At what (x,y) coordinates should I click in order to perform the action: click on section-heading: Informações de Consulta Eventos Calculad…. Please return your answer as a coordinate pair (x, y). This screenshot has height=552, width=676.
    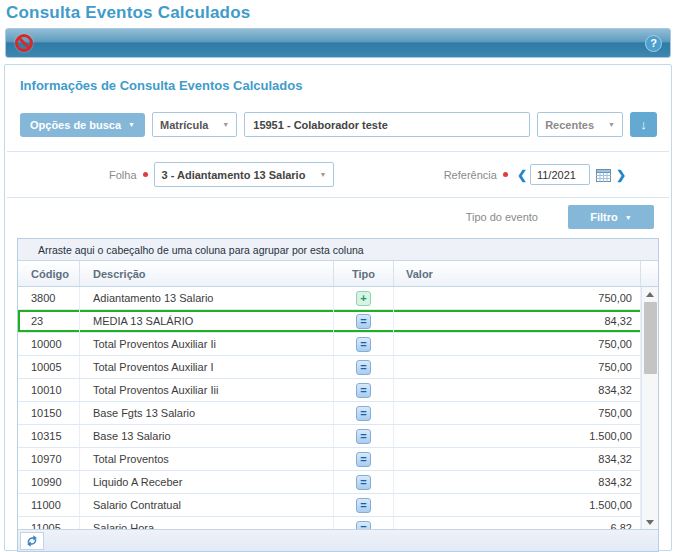
    Looking at the image, I should click on (338, 80).